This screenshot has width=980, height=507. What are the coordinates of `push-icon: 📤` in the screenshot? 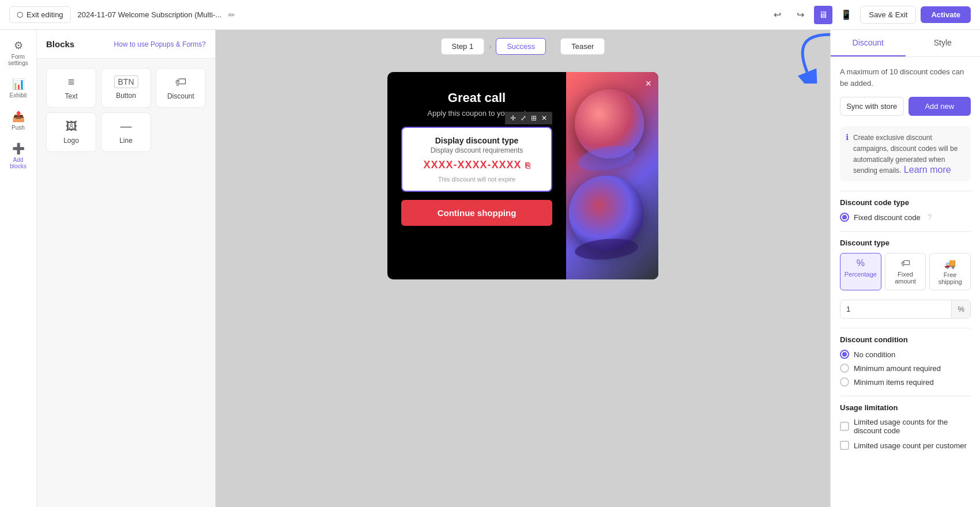 It's located at (18, 116).